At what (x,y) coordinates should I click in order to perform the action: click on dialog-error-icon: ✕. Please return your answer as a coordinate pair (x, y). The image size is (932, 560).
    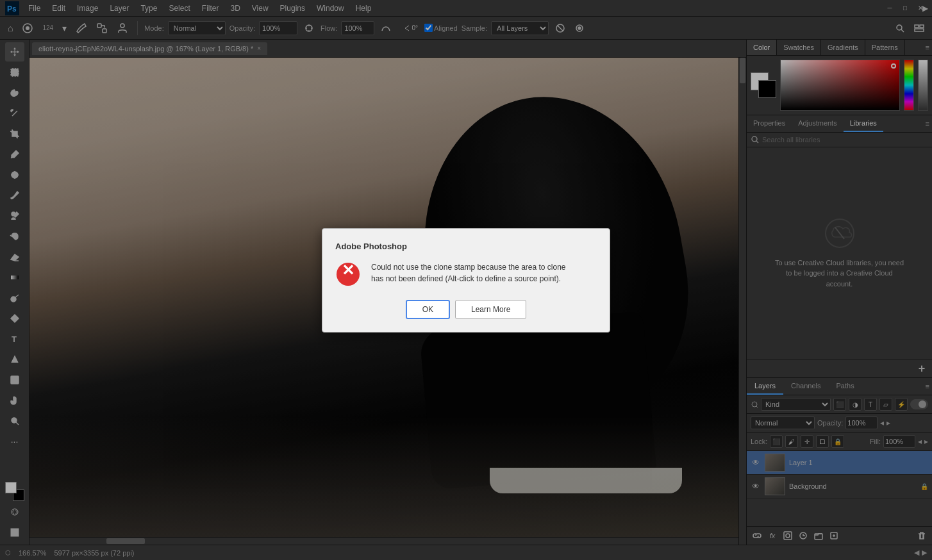
    Looking at the image, I should click on (348, 274).